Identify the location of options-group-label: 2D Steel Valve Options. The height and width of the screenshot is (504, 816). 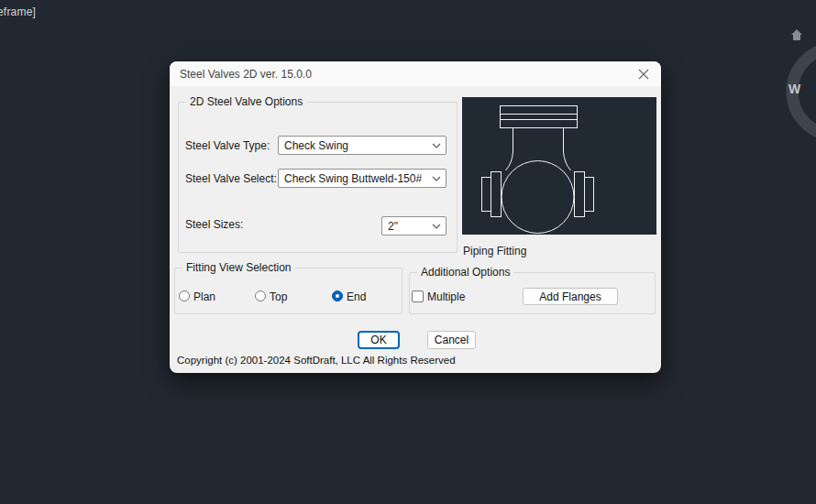
(246, 102).